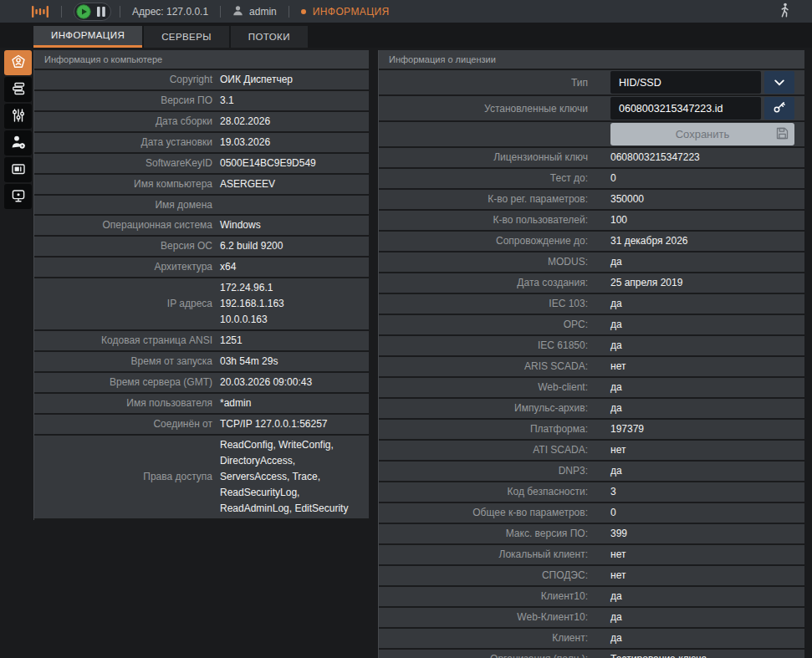 This screenshot has height=658, width=812. What do you see at coordinates (124, 268) in the screenshot?
I see `row-label: Архитектура` at bounding box center [124, 268].